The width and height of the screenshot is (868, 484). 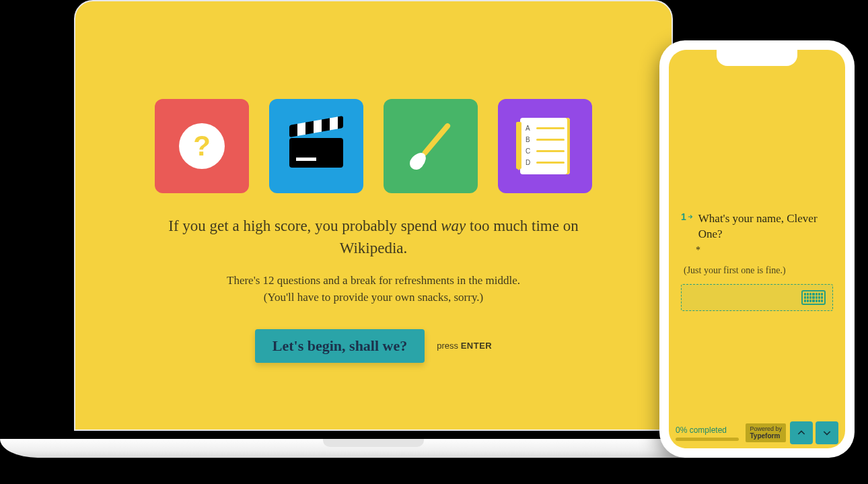 I want to click on icon-tile-row: ? A B C D, so click(x=373, y=146).